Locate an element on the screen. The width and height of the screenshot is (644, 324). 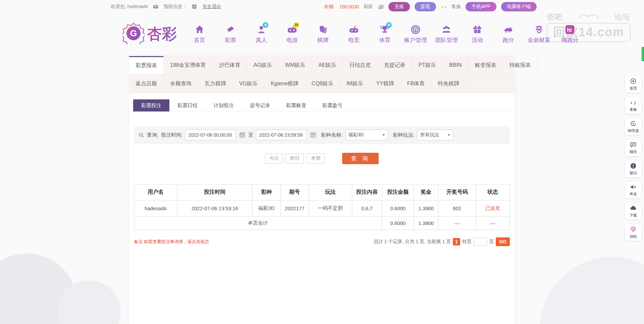
nav-label: 账户管理 is located at coordinates (416, 40).